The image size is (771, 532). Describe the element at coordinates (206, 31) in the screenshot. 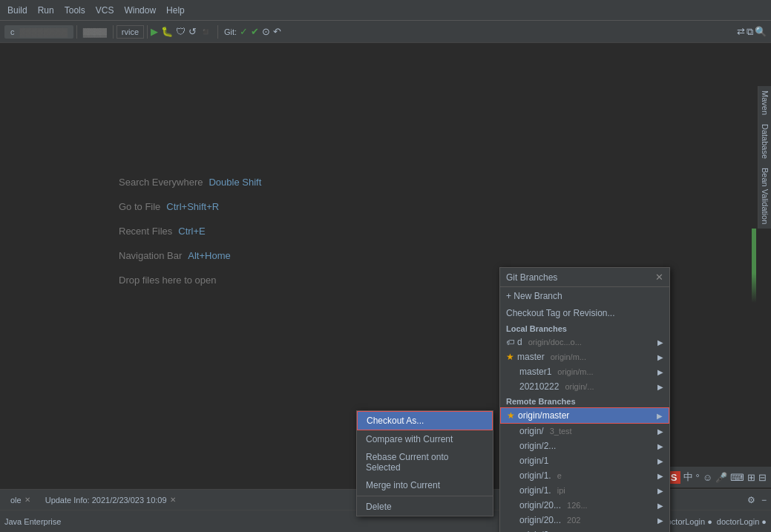

I see `stop-button: ◾` at that location.